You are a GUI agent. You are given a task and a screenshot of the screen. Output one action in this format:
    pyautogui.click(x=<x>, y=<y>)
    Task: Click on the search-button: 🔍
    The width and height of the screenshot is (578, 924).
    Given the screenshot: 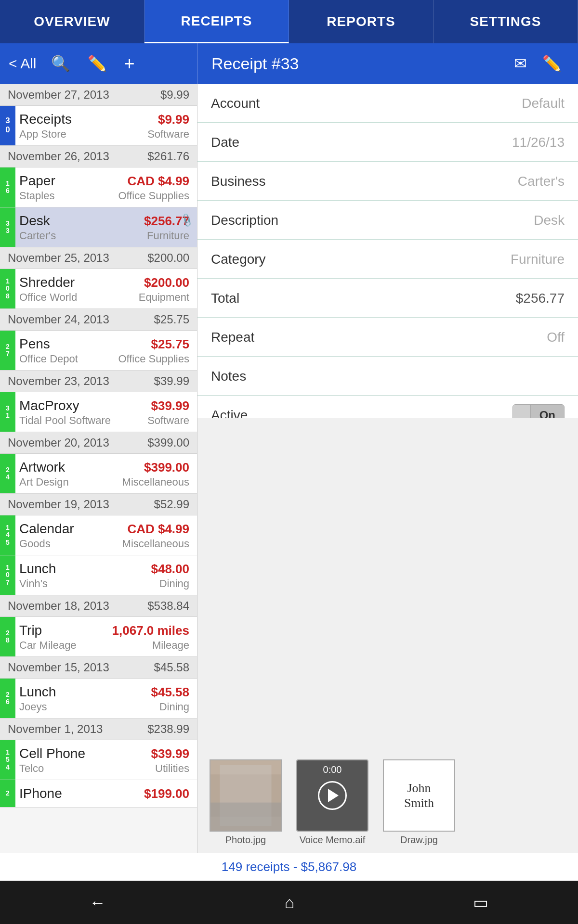 What is the action you would take?
    pyautogui.click(x=61, y=64)
    